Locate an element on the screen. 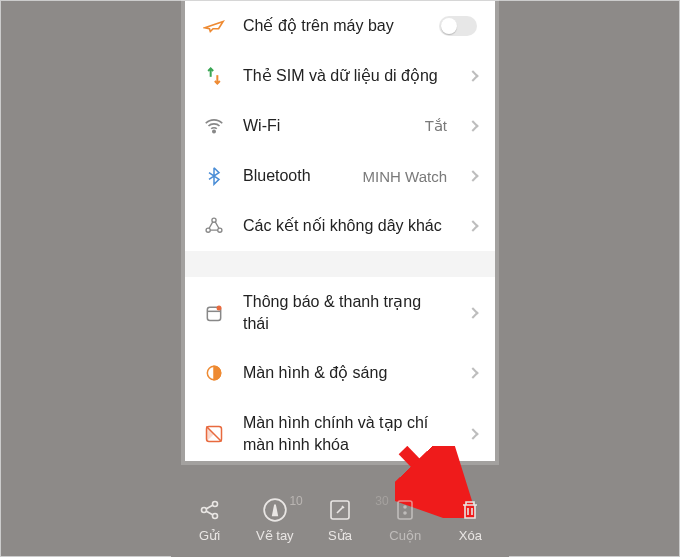 This screenshot has width=680, height=557. settings-row-value: Tắt is located at coordinates (436, 126).